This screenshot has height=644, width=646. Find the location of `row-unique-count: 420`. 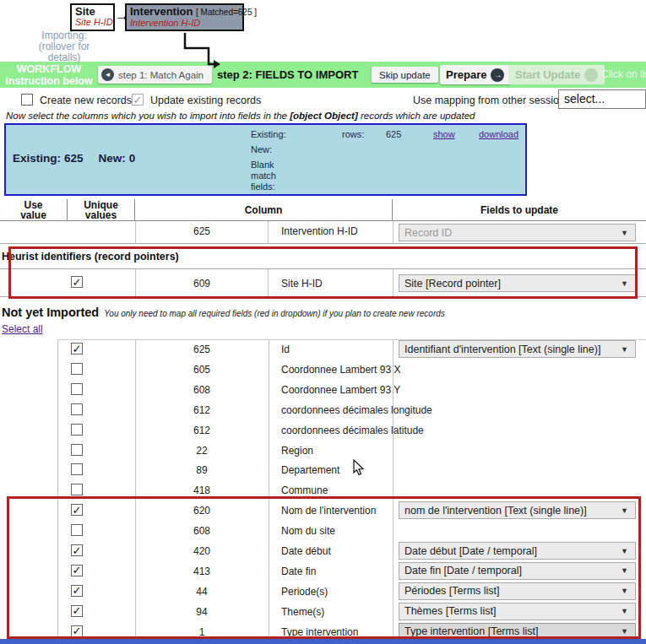

row-unique-count: 420 is located at coordinates (202, 551).